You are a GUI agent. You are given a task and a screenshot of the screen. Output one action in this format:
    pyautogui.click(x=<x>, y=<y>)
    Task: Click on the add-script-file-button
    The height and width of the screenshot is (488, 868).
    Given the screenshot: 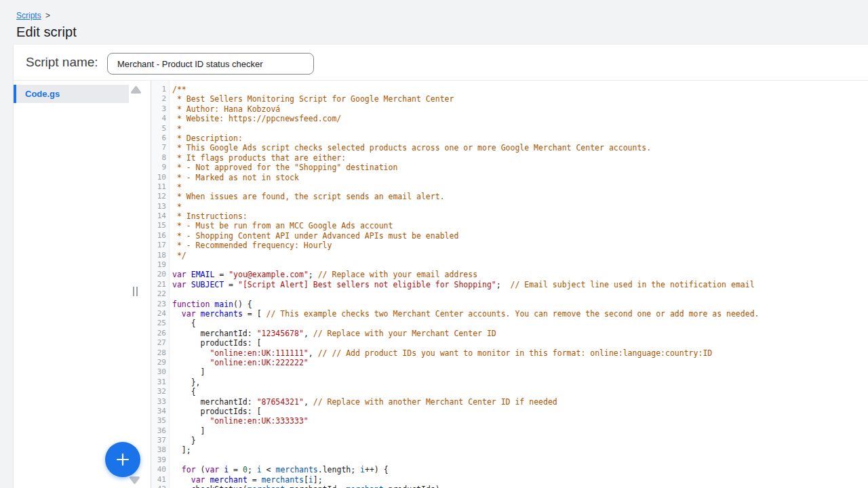 What is the action you would take?
    pyautogui.click(x=123, y=460)
    